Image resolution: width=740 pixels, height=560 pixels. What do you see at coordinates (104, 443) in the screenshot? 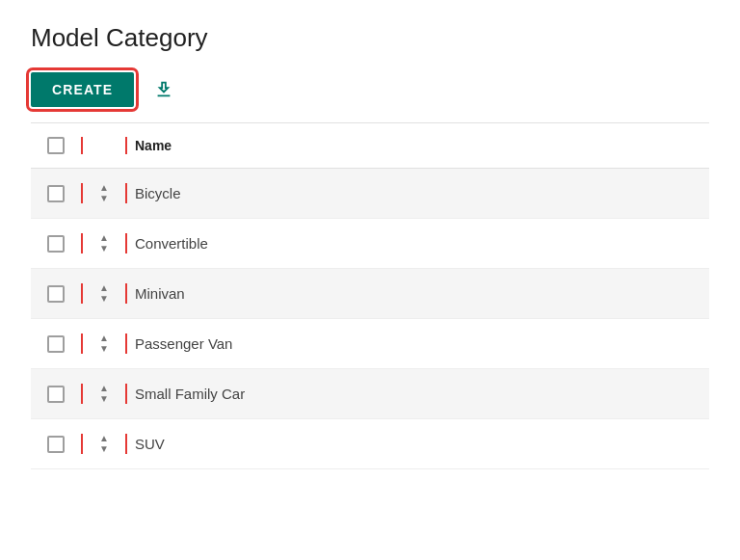
I see `row-sort-handle-6: ▲ ▼` at bounding box center [104, 443].